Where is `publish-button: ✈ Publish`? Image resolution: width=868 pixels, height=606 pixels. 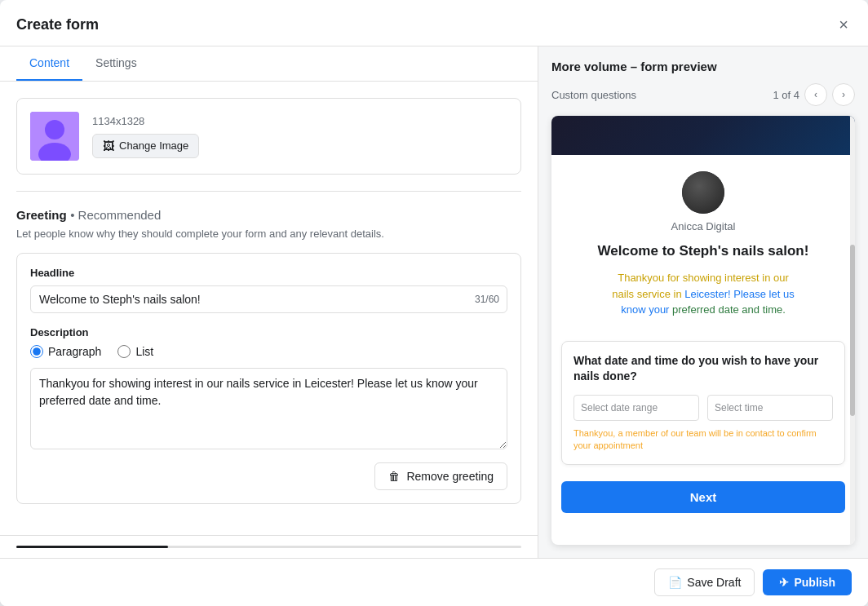
publish-button: ✈ Publish is located at coordinates (808, 582).